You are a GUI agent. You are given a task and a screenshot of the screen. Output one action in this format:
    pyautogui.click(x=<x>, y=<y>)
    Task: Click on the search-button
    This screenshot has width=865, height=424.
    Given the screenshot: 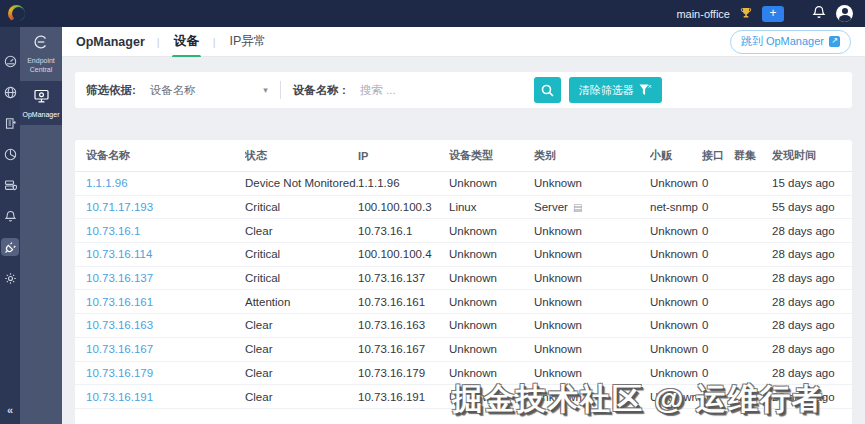 What is the action you would take?
    pyautogui.click(x=548, y=90)
    